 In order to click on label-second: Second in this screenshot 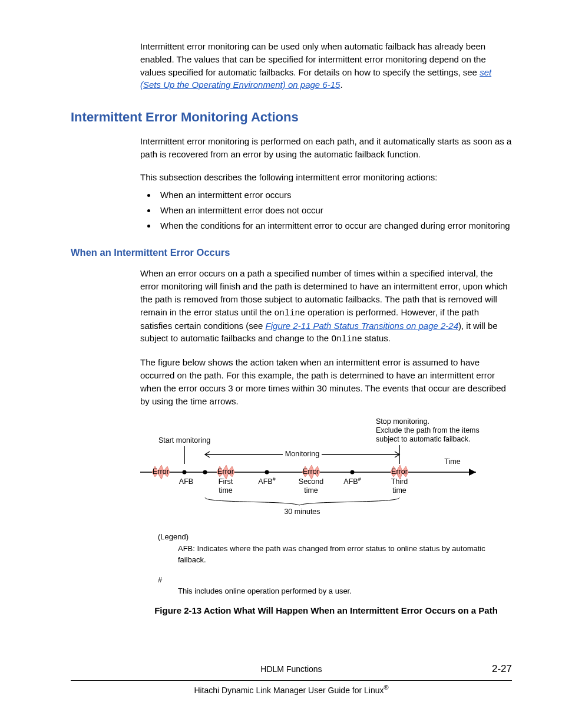, I will do `click(311, 482)`.